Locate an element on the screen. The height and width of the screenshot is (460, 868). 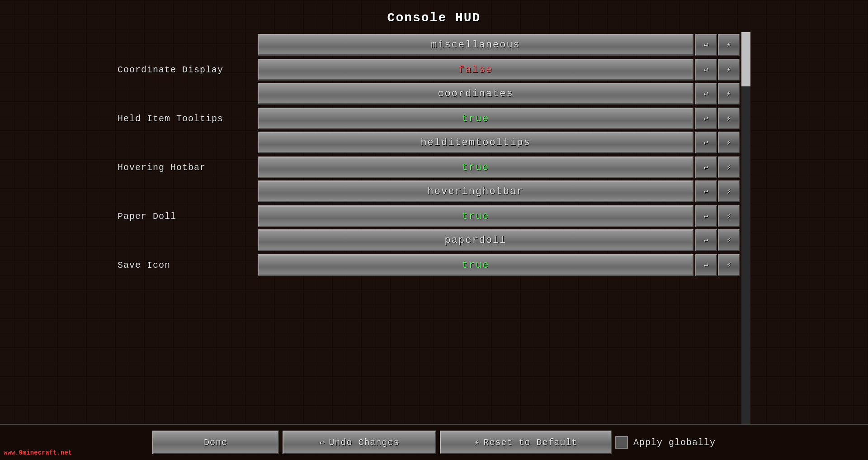
undo-button: ↩ Undo Changes is located at coordinates (359, 442).